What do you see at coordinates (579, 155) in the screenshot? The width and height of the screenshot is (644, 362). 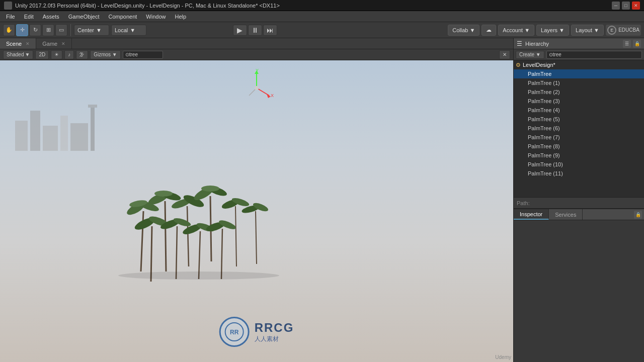 I see `hierarchy-item-palmtree-9: PalmTree (9)` at bounding box center [579, 155].